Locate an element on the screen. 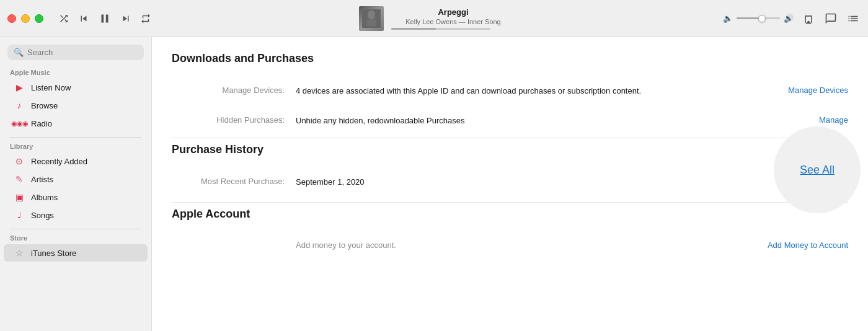 Image resolution: width=868 pixels, height=331 pixels. sidebar-item-albums-label: Albums is located at coordinates (45, 197).